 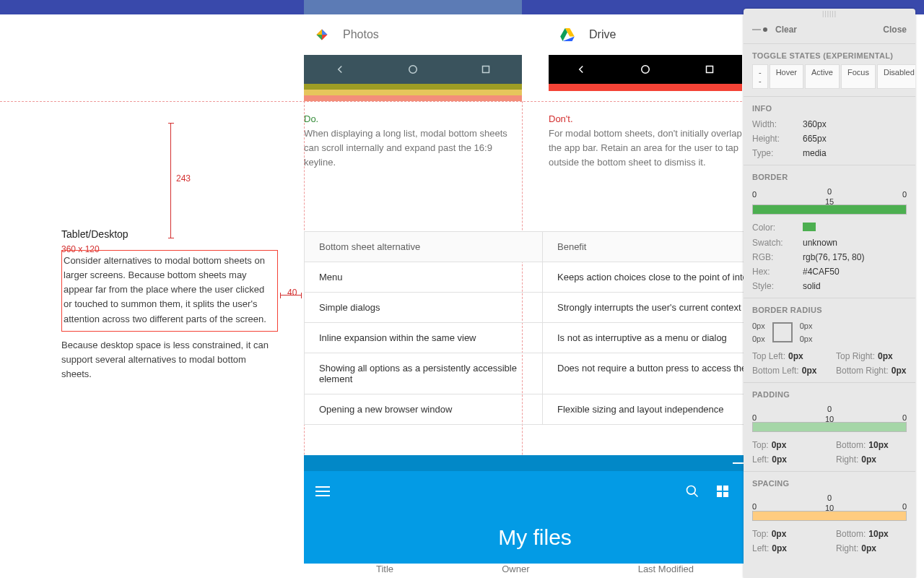 What do you see at coordinates (292, 293) in the screenshot?
I see `measure-h: 40` at bounding box center [292, 293].